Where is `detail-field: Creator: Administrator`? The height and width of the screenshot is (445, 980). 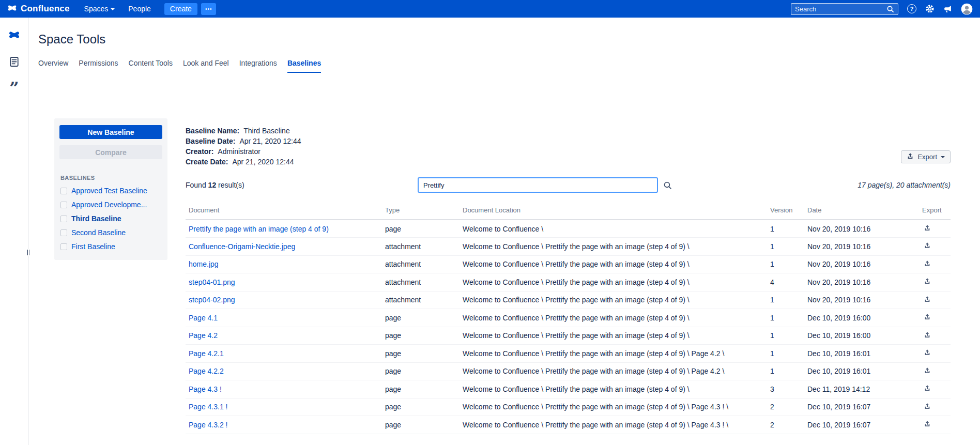
detail-field: Creator: Administrator is located at coordinates (568, 151).